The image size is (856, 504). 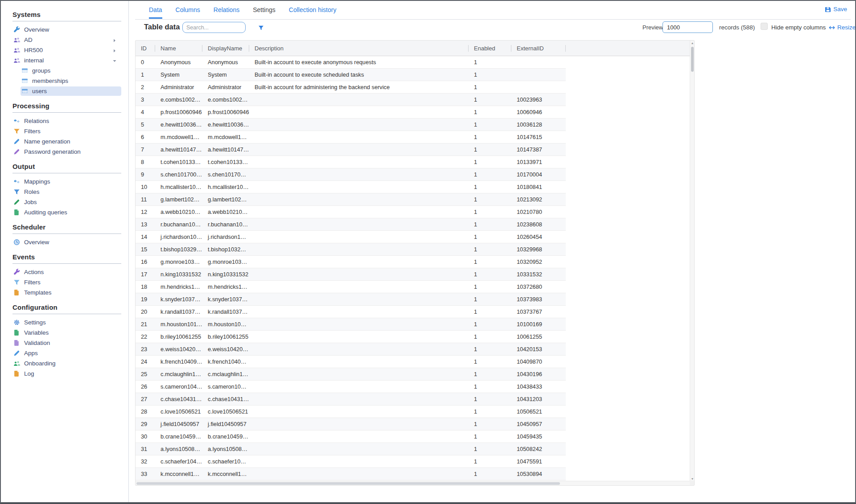 What do you see at coordinates (67, 272) in the screenshot?
I see `sidebar-item-actions: Actions` at bounding box center [67, 272].